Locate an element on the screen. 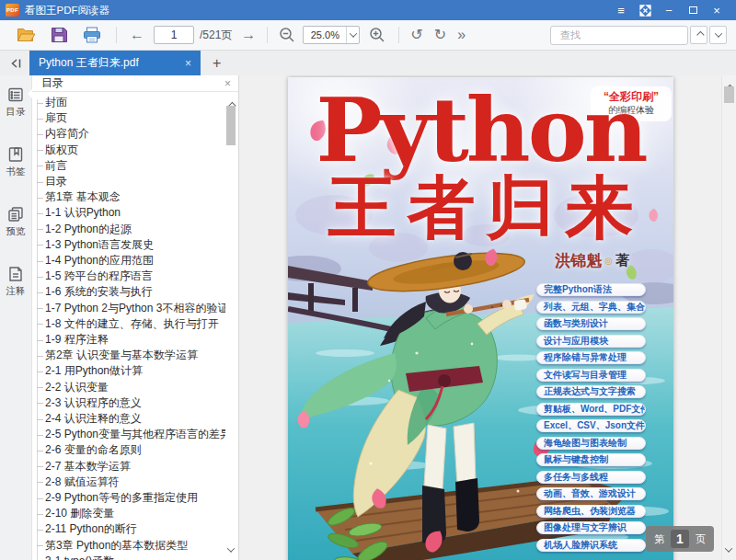 The width and height of the screenshot is (736, 560). rail-item-bookmarks: 书签 is located at coordinates (17, 162).